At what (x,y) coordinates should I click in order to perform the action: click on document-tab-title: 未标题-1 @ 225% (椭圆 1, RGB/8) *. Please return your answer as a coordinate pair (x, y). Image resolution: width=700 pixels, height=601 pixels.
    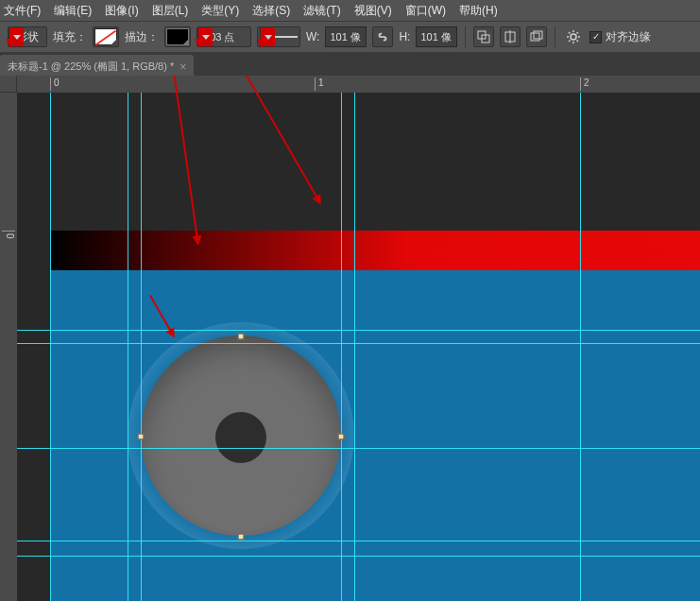
    Looking at the image, I should click on (91, 66).